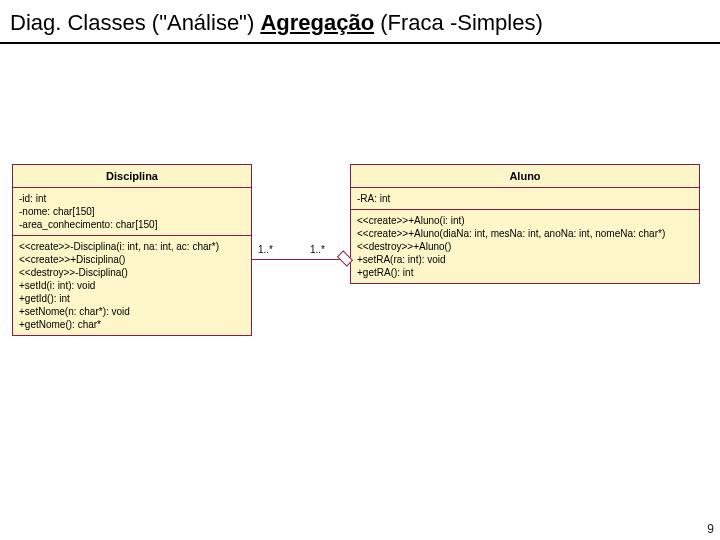 The image size is (720, 540). I want to click on title-prefix: Diag. Classes ("Análise"), so click(135, 22).